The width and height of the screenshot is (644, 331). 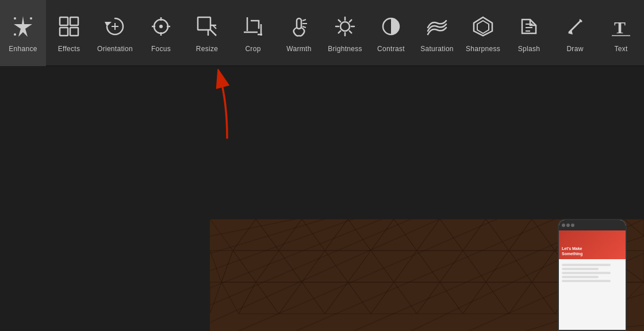 What do you see at coordinates (620, 28) in the screenshot?
I see `svg-text: T` at bounding box center [620, 28].